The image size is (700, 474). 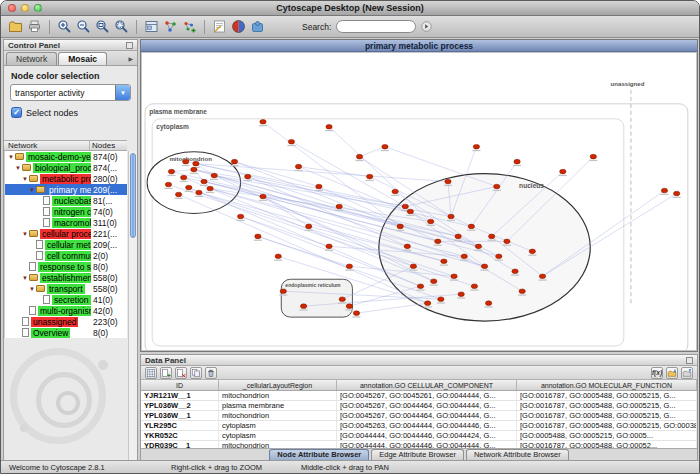 I want to click on tree-row: nucleobase...81(..., so click(x=66, y=200).